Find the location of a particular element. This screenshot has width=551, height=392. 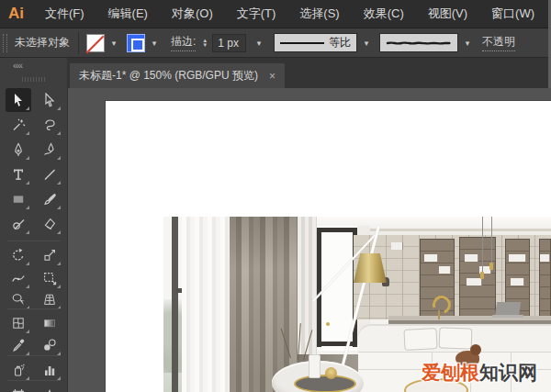

artboard-tool is located at coordinates (18, 387).